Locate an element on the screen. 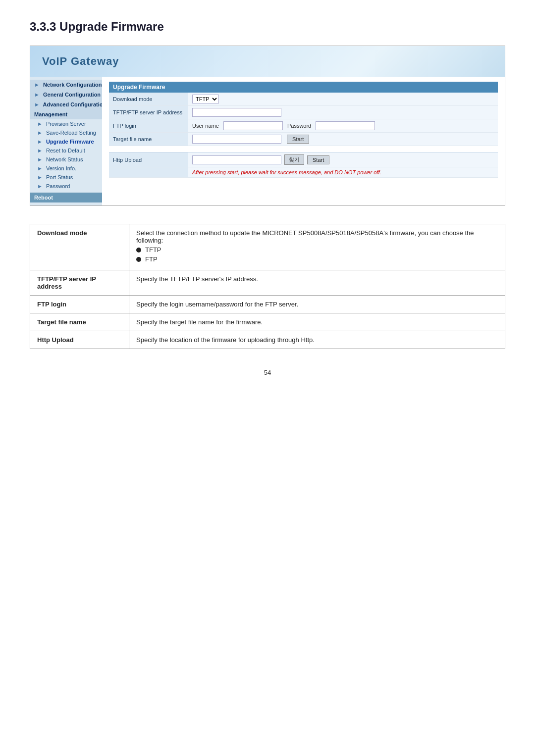 Image resolution: width=535 pixels, height=756 pixels. tftp-server-row: TFTP/FTP server IP address is located at coordinates (303, 113).